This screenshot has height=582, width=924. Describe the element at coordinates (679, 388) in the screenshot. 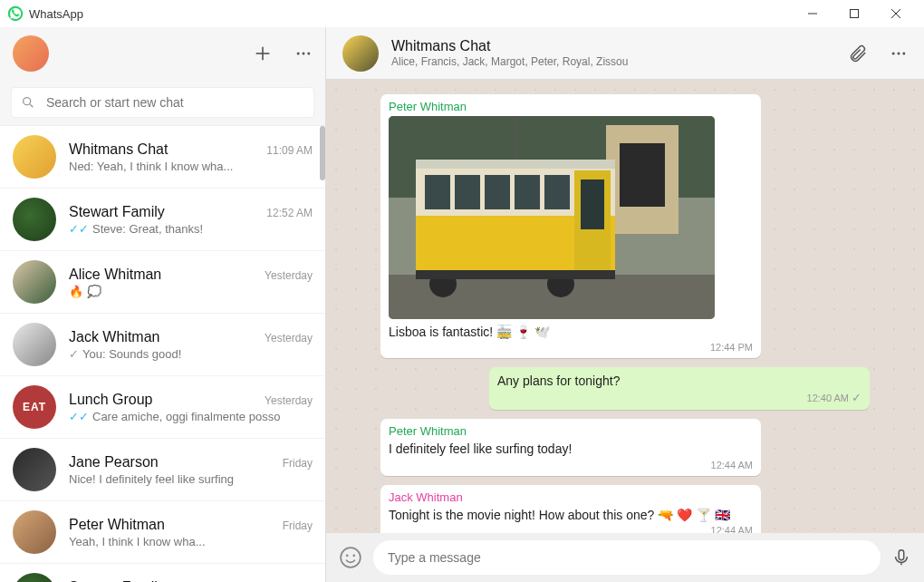

I see `message-outgoing: Any plans for tonight?12:40 AM✓` at that location.